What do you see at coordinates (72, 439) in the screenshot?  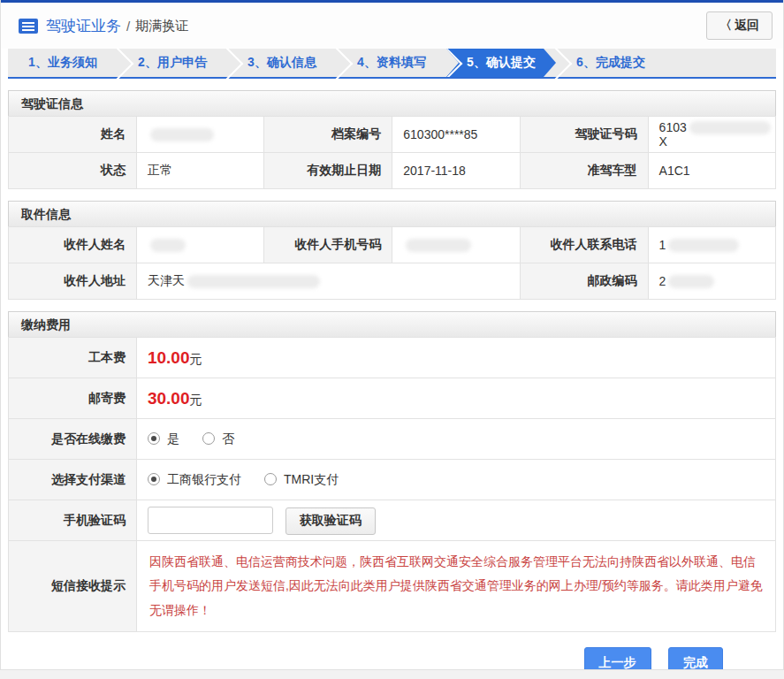 I see `online-pay-label: 是否在线缴费` at bounding box center [72, 439].